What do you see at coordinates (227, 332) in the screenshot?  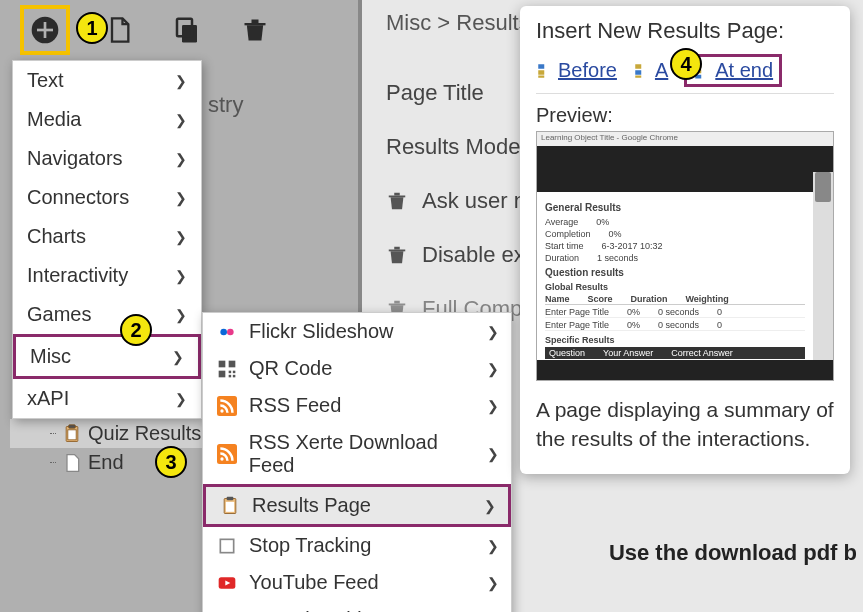 I see `flickr-icon` at bounding box center [227, 332].